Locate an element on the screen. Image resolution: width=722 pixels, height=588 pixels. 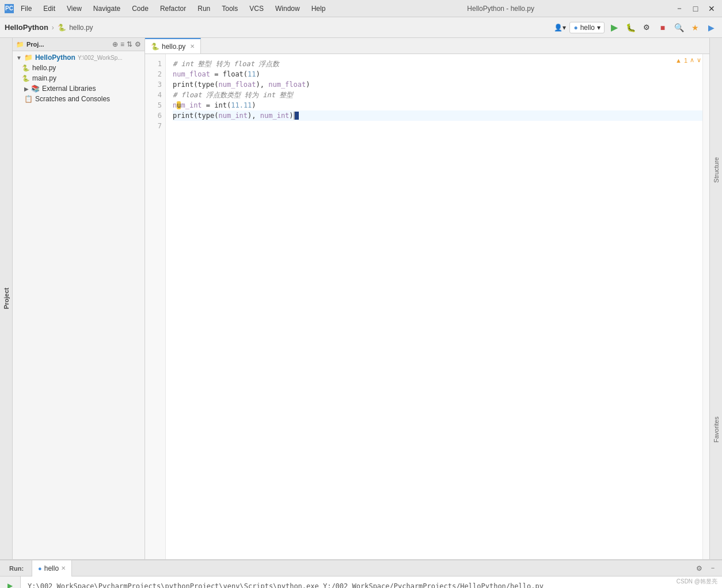
window-title: HelloPython - hello.py is located at coordinates (501, 9).